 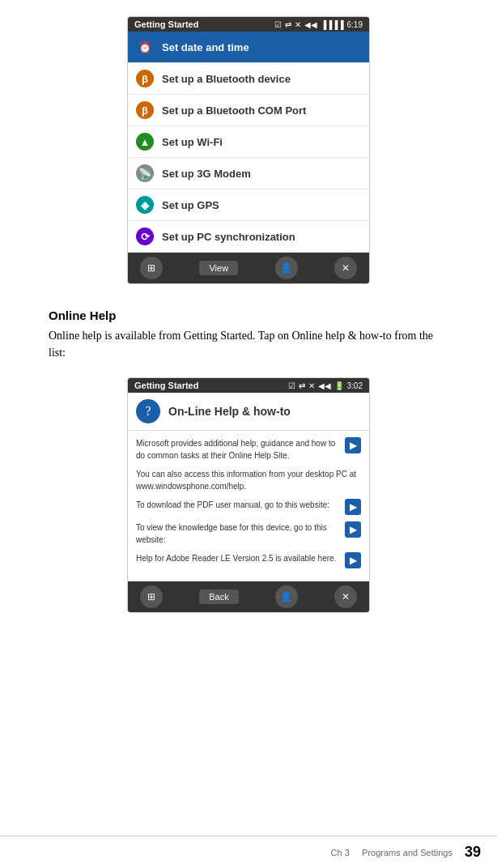 I want to click on phone1-title: Getting Started, so click(x=167, y=24).